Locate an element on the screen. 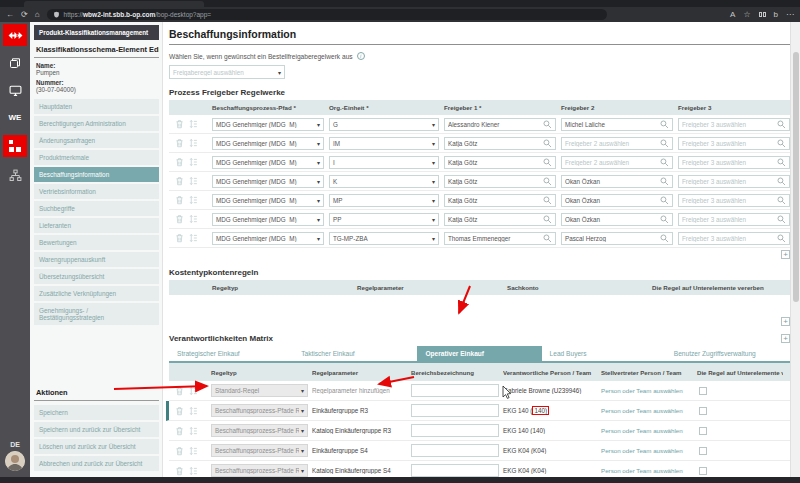 The width and height of the screenshot is (800, 483). rule-type-select: Standard-Regel▾ is located at coordinates (260, 390).